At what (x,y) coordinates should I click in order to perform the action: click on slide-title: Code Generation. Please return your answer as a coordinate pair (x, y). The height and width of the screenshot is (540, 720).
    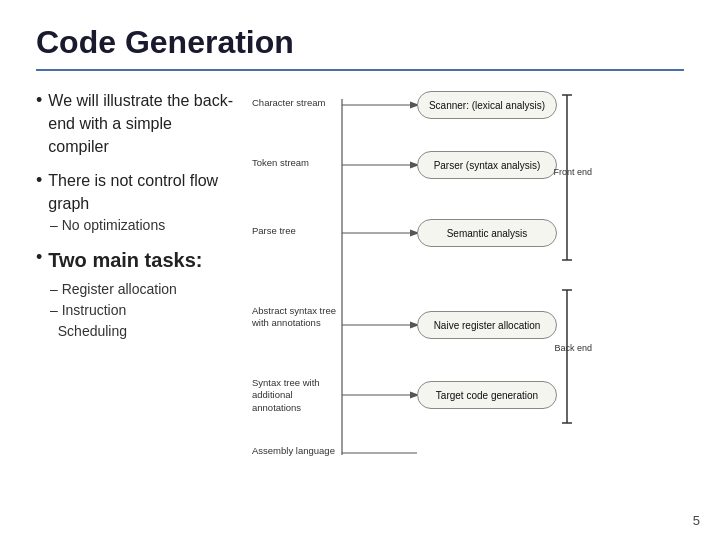
    Looking at the image, I should click on (360, 42).